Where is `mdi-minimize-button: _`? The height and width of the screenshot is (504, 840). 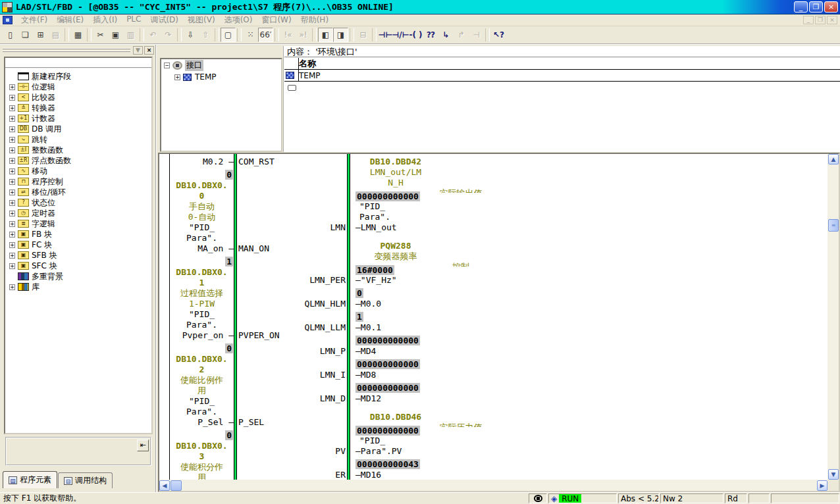
mdi-minimize-button: _ is located at coordinates (808, 20).